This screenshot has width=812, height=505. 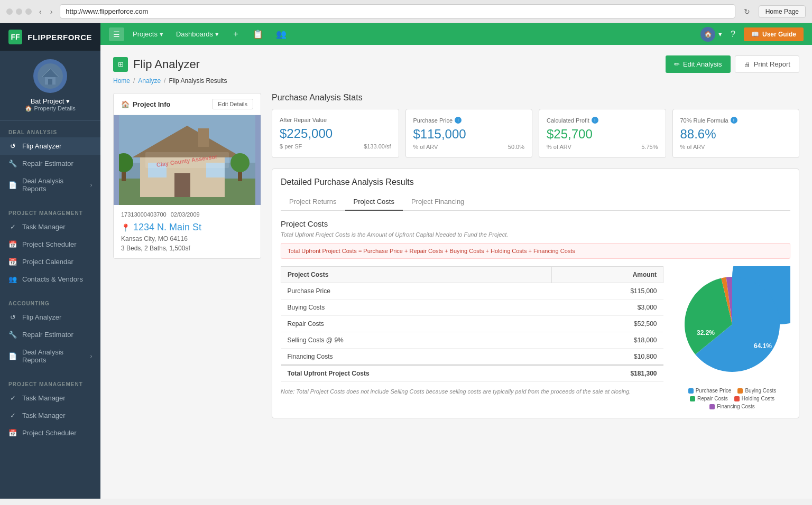 What do you see at coordinates (469, 133) in the screenshot?
I see `stat-card-purchase: Purchase Price i $115,000 % of ARV 50.0%` at bounding box center [469, 133].